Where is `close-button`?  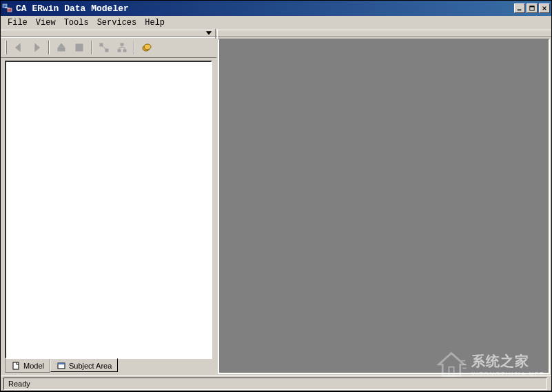
close-button is located at coordinates (544, 8).